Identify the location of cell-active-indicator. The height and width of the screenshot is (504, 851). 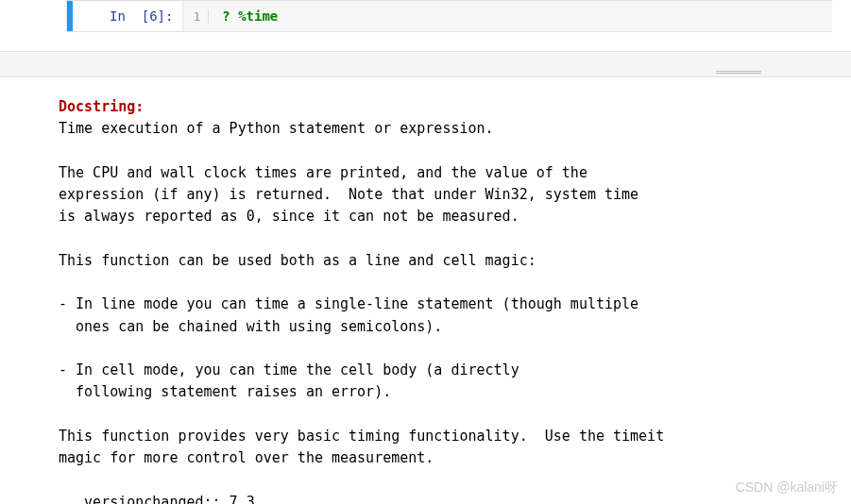
(70, 16).